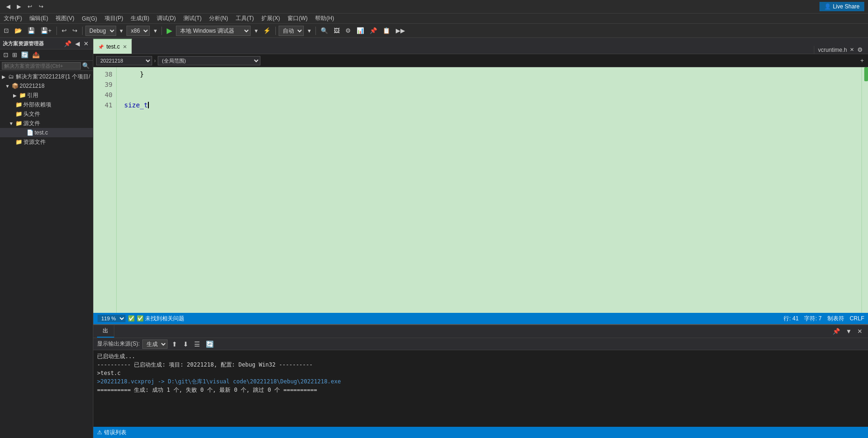  Describe the element at coordinates (373, 31) in the screenshot. I see `toolbar-extra3: 📌` at that location.